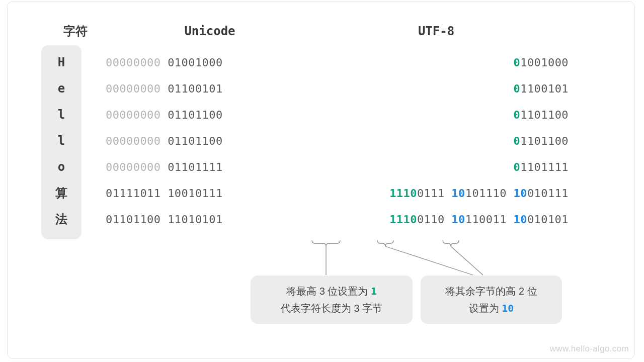 This screenshot has height=362, width=644. Describe the element at coordinates (337, 88) in the screenshot. I see `table-row: 00000000 0110010101100101` at that location.